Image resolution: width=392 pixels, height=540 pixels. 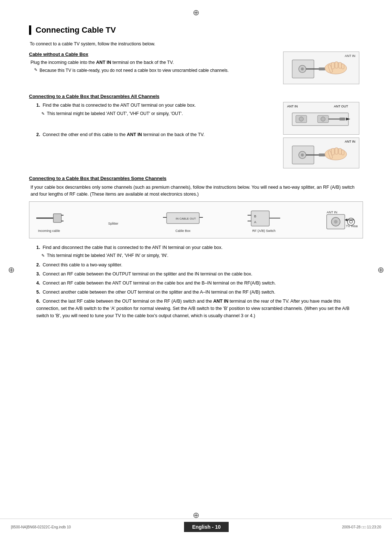 What do you see at coordinates (183, 231) in the screenshot?
I see `cable-box-label: Cable Box` at bounding box center [183, 231].